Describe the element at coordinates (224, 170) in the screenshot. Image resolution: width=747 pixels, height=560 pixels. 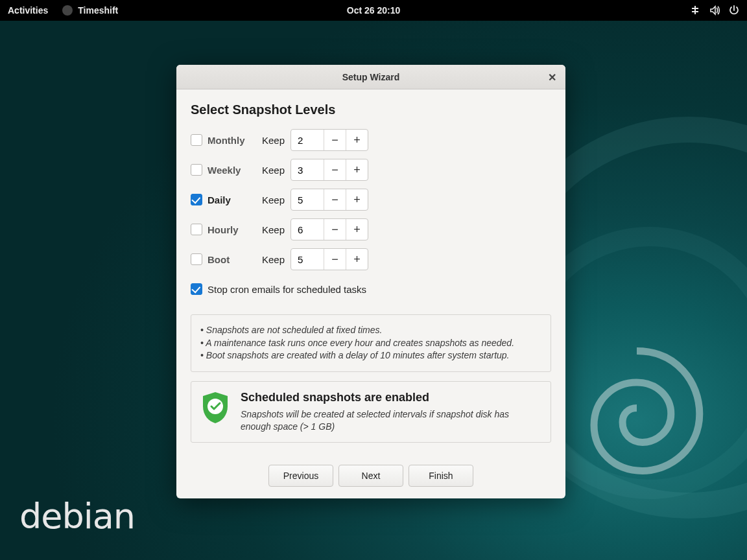
I see `level-label: Weekly` at that location.